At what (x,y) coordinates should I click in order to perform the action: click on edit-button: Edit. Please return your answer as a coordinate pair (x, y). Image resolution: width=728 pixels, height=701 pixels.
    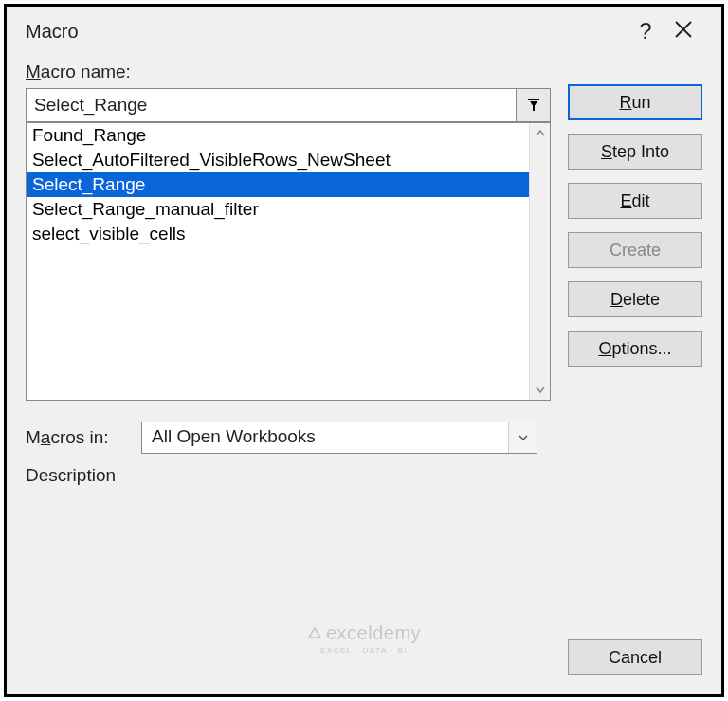
    Looking at the image, I should click on (635, 201).